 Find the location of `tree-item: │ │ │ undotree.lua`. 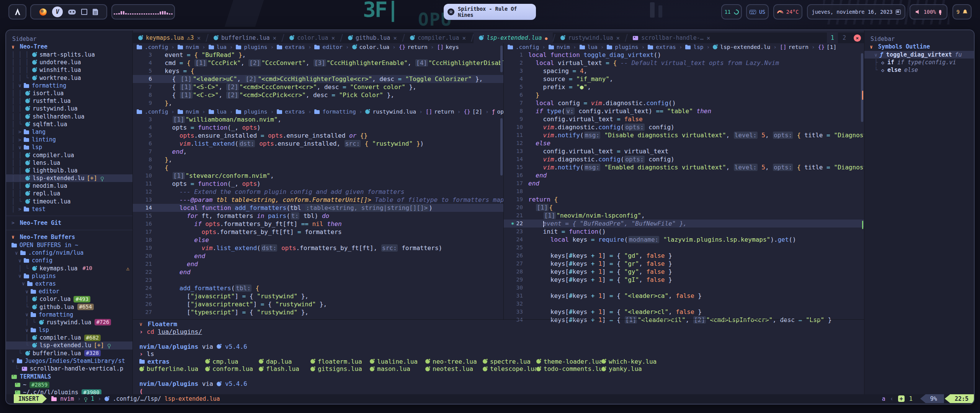

tree-item: │ │ │ undotree.lua is located at coordinates (69, 62).